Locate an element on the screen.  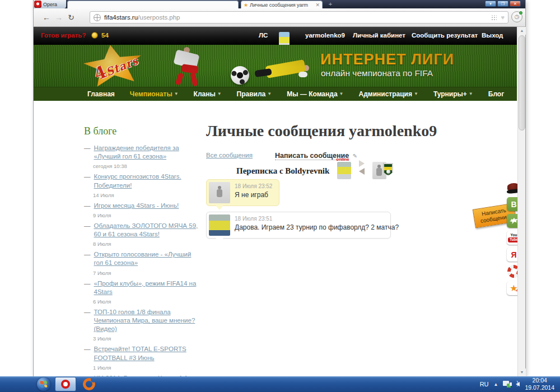
nav-item-0: Главная is located at coordinates (101, 94).